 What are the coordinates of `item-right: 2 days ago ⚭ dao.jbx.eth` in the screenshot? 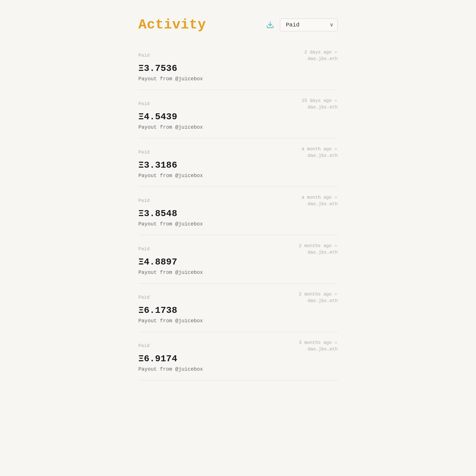 It's located at (321, 56).